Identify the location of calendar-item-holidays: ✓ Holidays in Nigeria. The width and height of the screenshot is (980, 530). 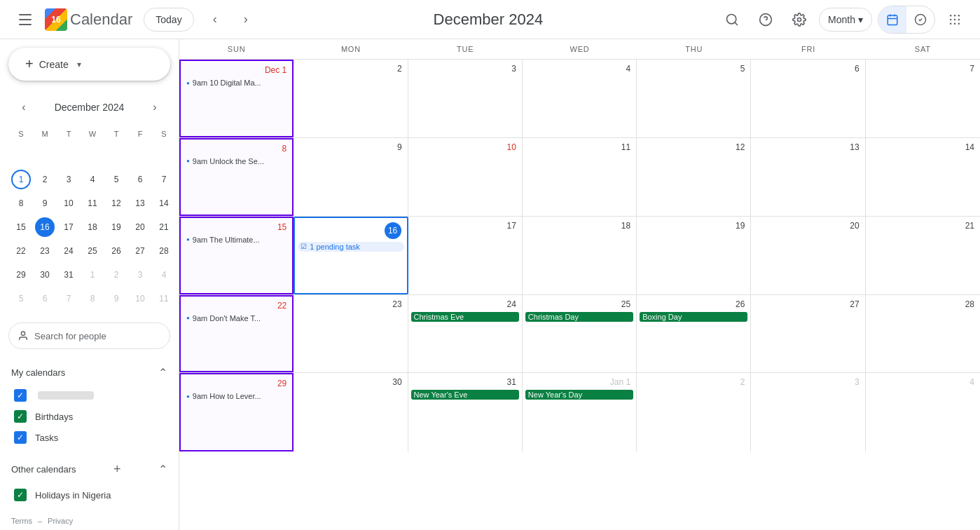
(90, 495).